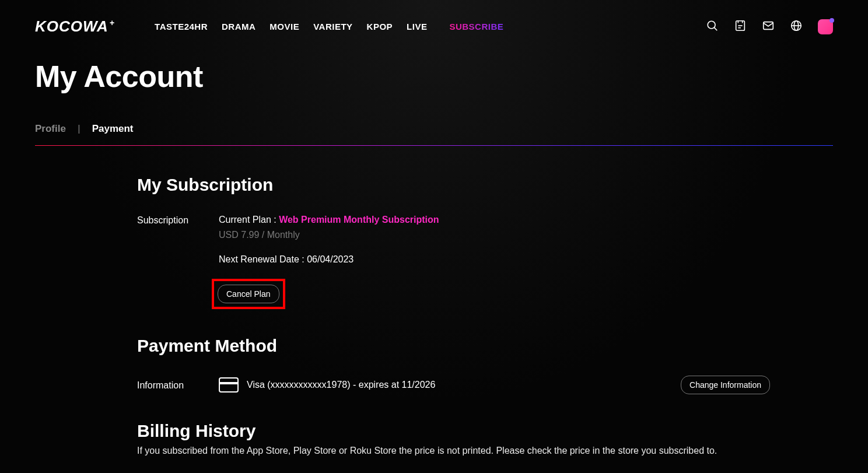 Image resolution: width=868 pixels, height=473 pixels. I want to click on payment-body: Visa (xxxxxxxxxxxx1978) - expires at 11/…, so click(495, 385).